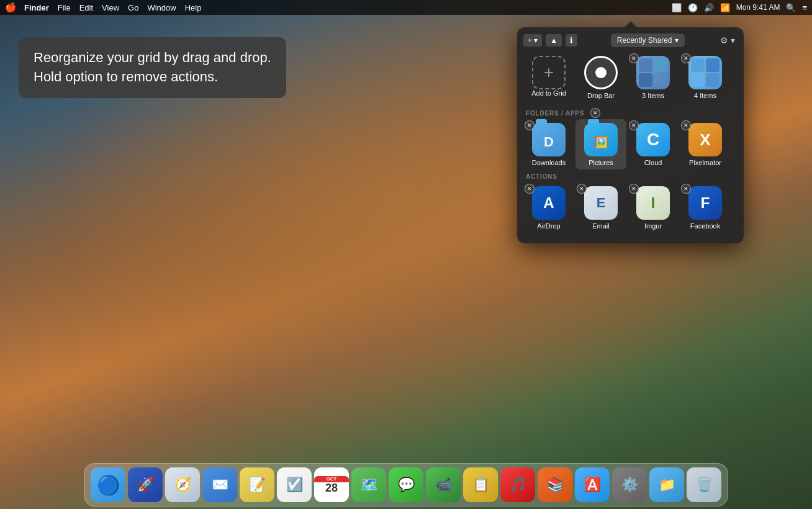  What do you see at coordinates (629, 485) in the screenshot?
I see `dock-item-prefs: ⚙️` at bounding box center [629, 485].